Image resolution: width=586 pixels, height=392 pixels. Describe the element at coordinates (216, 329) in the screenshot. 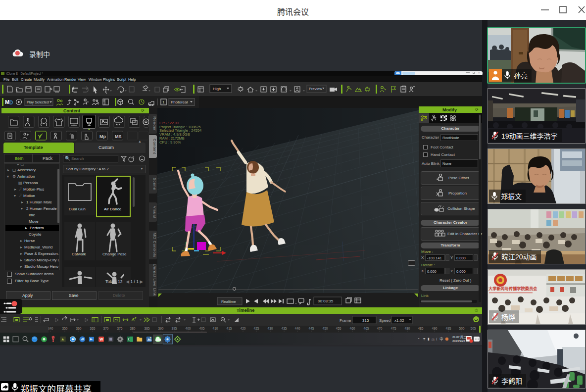

I see `svg-text: 410` at that location.